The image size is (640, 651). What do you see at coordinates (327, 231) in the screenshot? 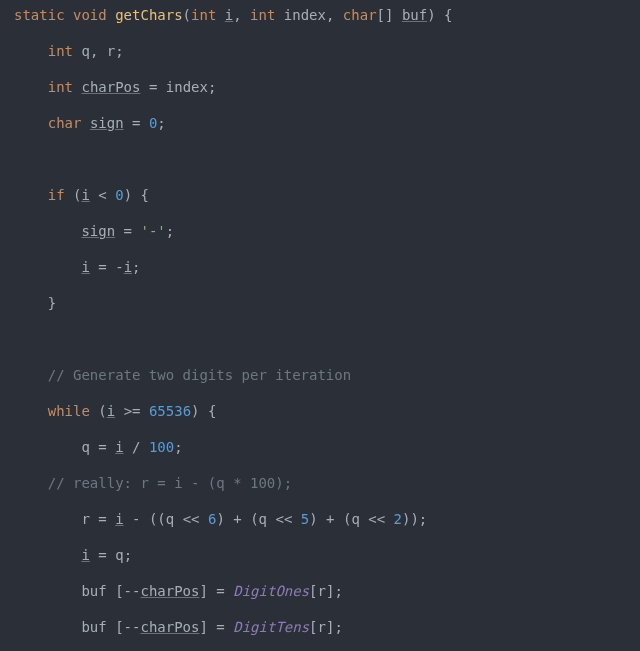
I see `code-line: sign = '-';` at bounding box center [327, 231].